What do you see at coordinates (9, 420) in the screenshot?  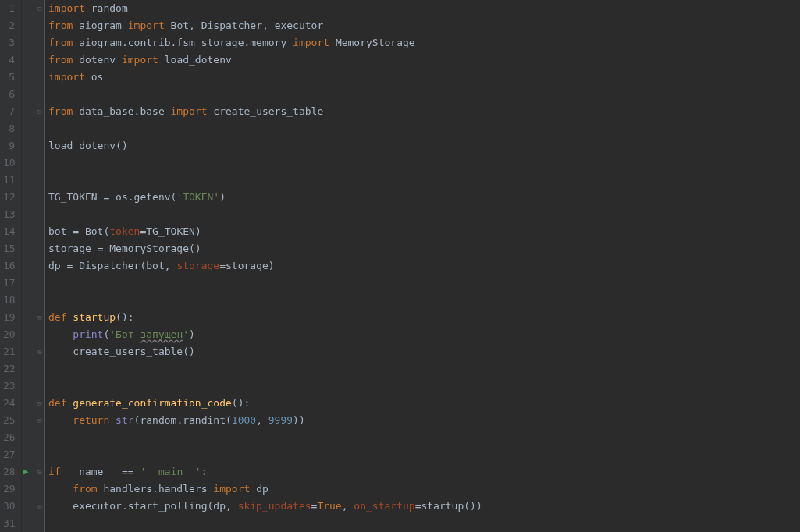 I see `line-number: 25` at bounding box center [9, 420].